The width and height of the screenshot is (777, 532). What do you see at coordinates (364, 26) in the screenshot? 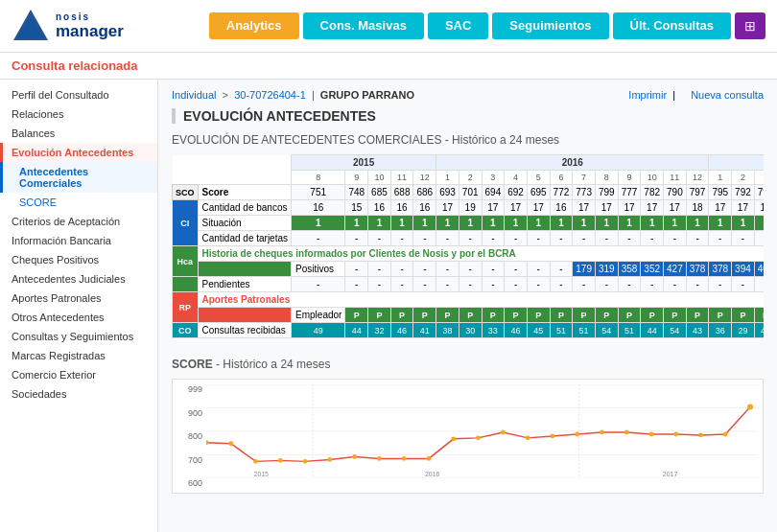
I see `tab-cons-masivas: Cons. Masivas` at bounding box center [364, 26].